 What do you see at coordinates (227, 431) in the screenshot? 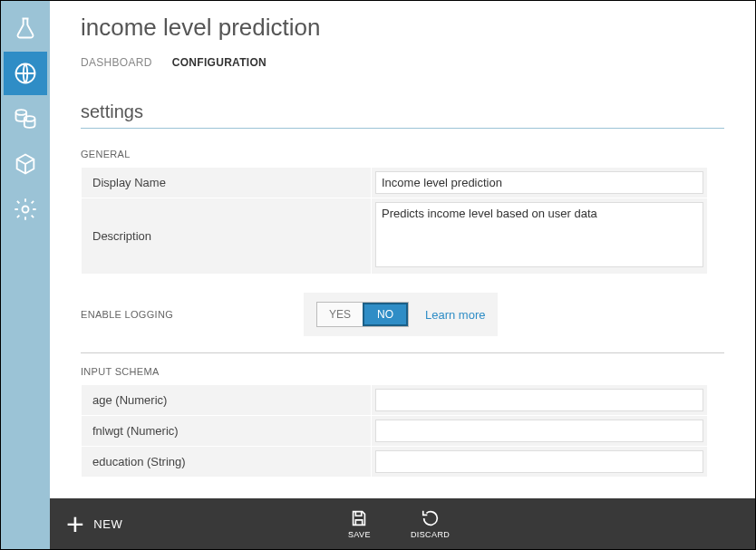
I see `schema-field-label: fnlwgt (Numeric)` at bounding box center [227, 431].